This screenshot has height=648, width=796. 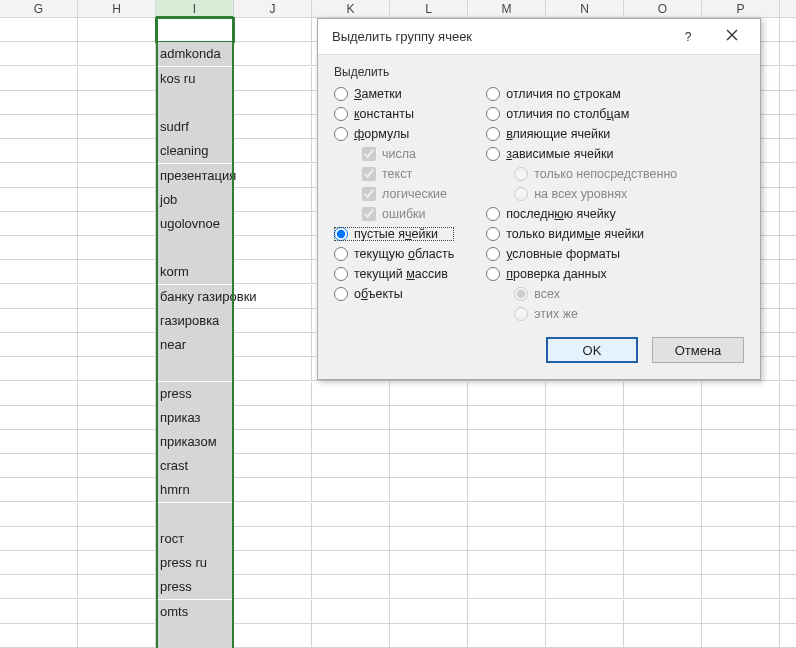 I want to click on option-формулы: формулы, so click(x=394, y=134).